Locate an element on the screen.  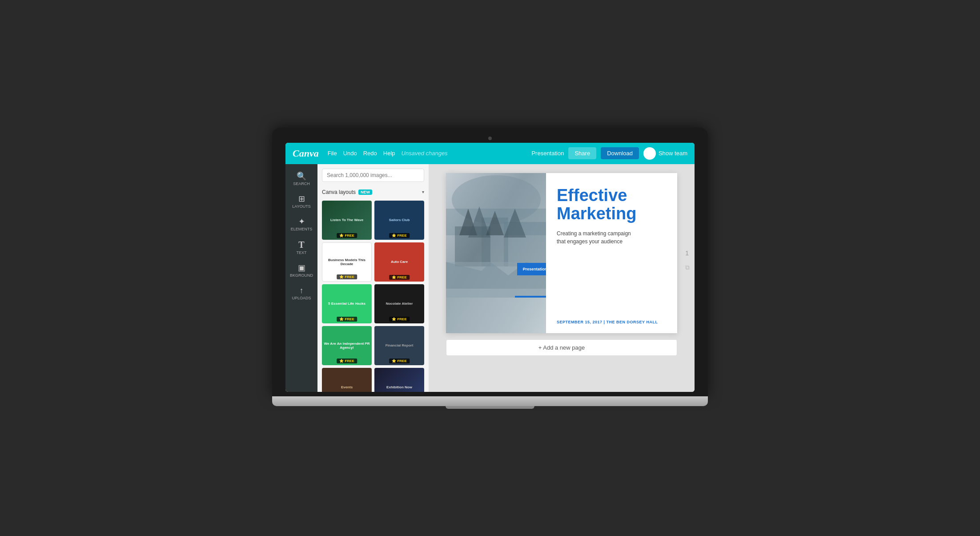
show-team-button: Show team is located at coordinates (665, 153).